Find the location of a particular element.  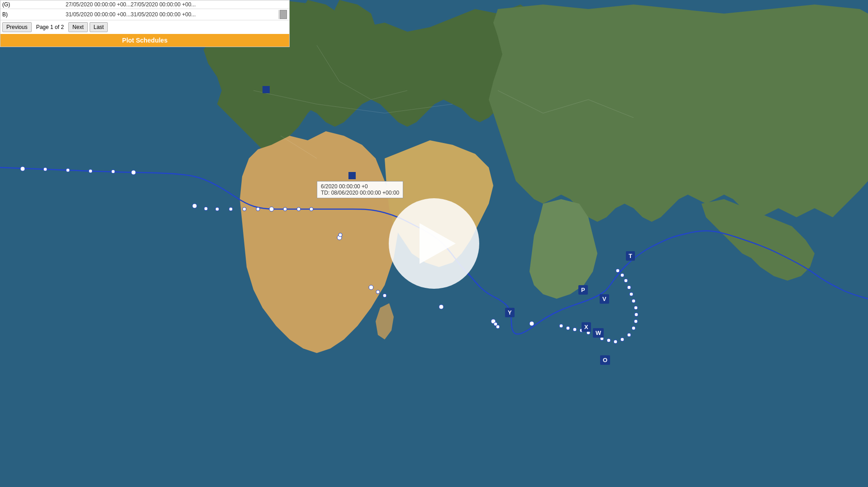

waypoint-X: X is located at coordinates (587, 327).